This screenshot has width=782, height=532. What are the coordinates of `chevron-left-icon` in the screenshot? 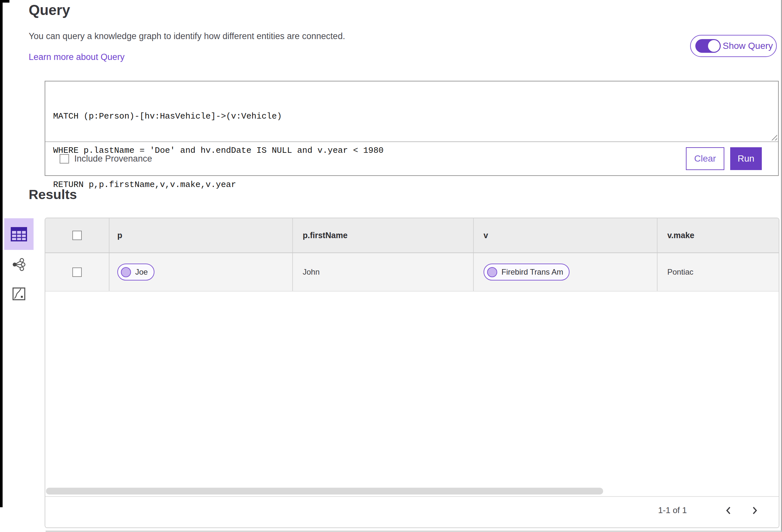 It's located at (729, 511).